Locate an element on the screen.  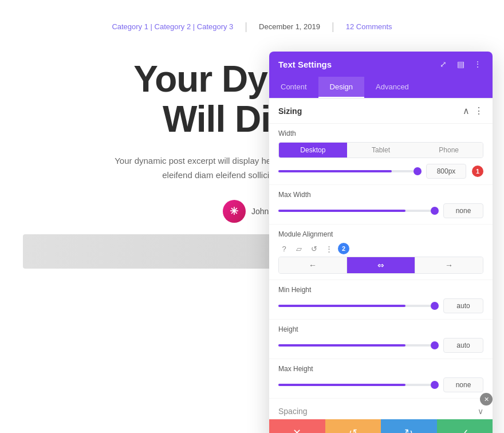
max-width-label: Max Width is located at coordinates (381, 195).